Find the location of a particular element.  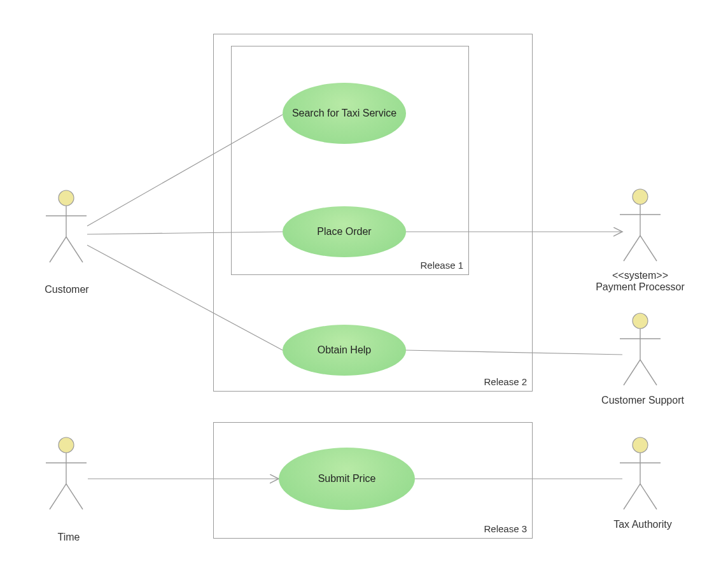

usecase-search-label: Search for Taxi Service is located at coordinates (344, 113).